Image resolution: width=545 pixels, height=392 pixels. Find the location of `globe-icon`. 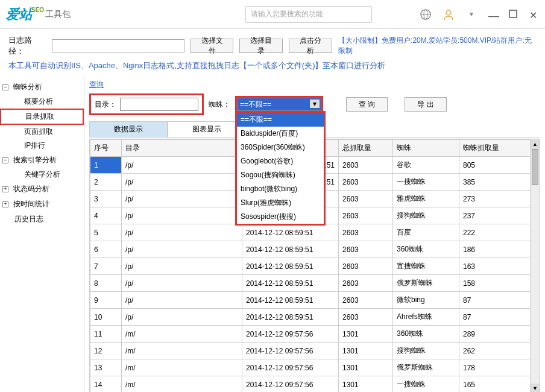

globe-icon is located at coordinates (426, 14).